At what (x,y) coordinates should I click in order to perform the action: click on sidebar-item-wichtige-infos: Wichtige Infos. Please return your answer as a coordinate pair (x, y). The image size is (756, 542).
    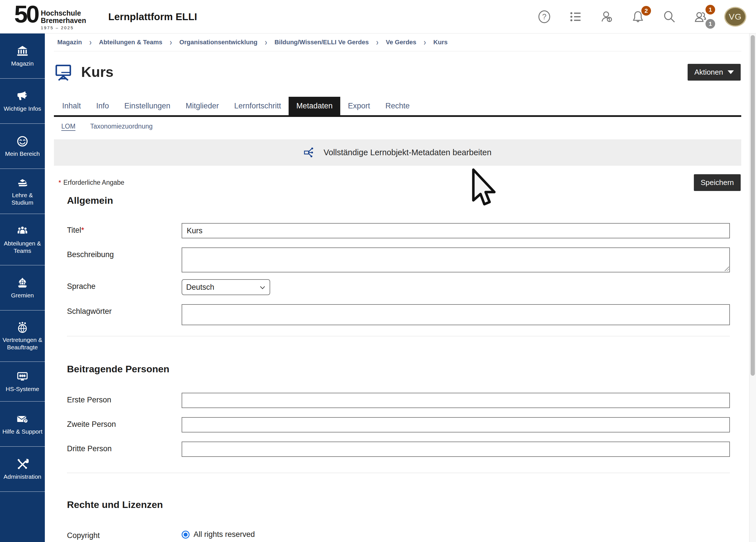
    Looking at the image, I should click on (23, 101).